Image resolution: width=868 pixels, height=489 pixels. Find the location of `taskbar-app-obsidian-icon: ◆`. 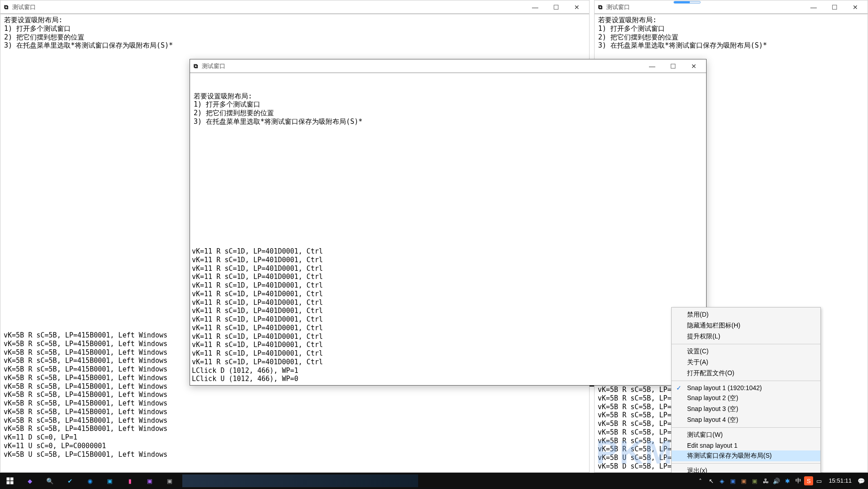

taskbar-app-obsidian-icon: ◆ is located at coordinates (30, 481).